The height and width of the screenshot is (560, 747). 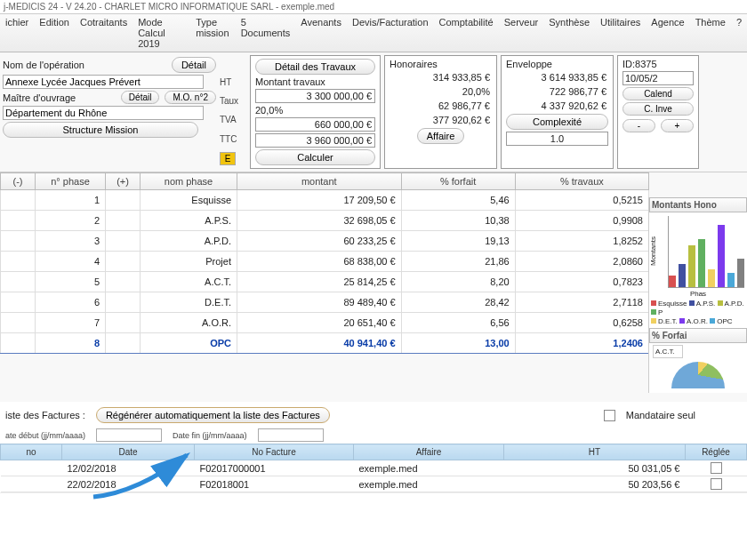 I want to click on phase-row: 2A.P.S.32 698,05 €10,380,9908, so click(x=325, y=220).